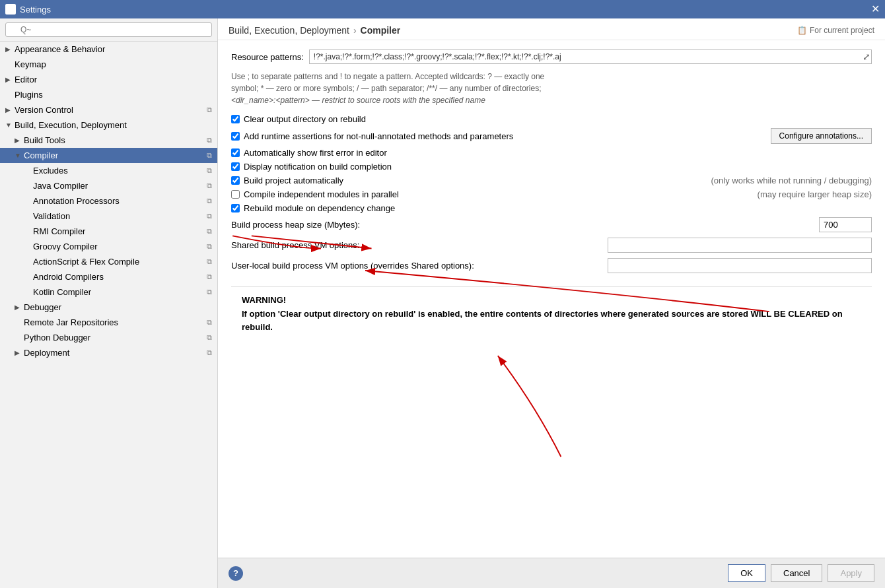 Image resolution: width=885 pixels, height=588 pixels. What do you see at coordinates (108, 261) in the screenshot?
I see `sidebar-item-actionscript: ActionScript & Flex Compile ⧉` at bounding box center [108, 261].